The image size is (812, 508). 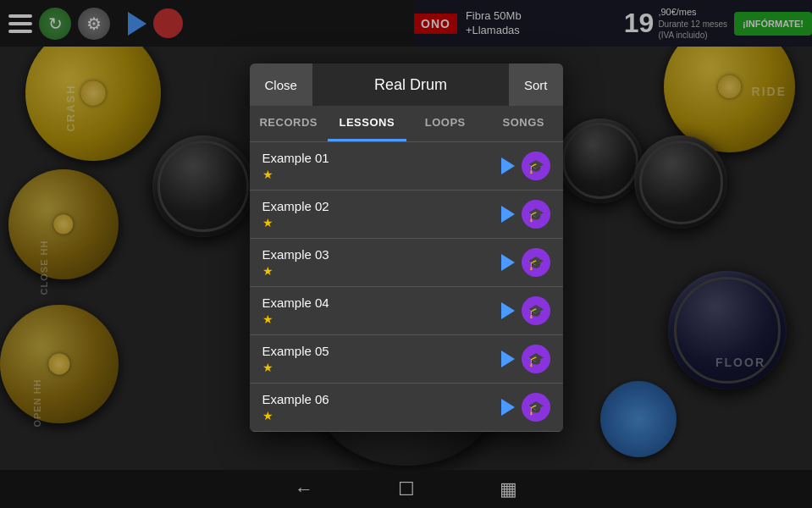 What do you see at coordinates (382, 311) in the screenshot?
I see `list-item-info: Example 04 ★` at bounding box center [382, 311].